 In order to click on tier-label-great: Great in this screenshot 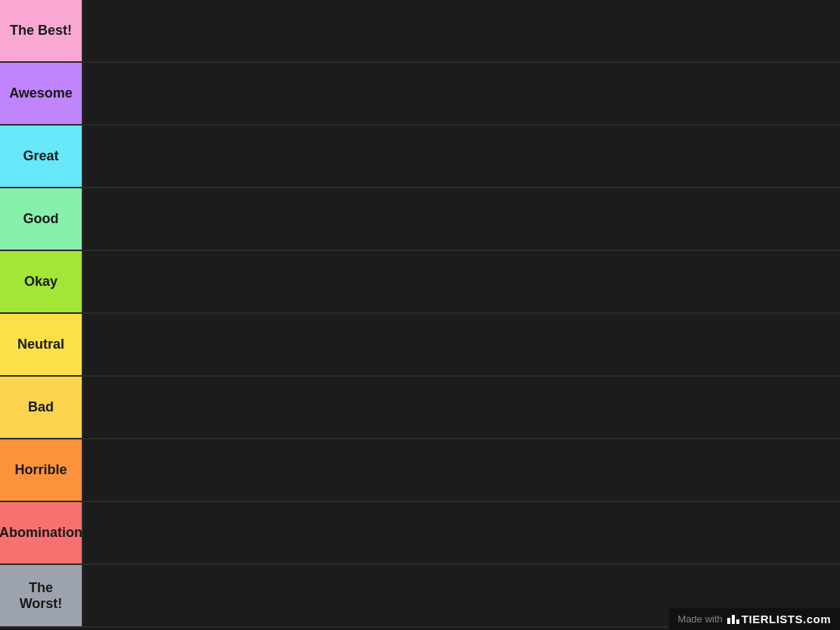, I will do `click(41, 156)`.